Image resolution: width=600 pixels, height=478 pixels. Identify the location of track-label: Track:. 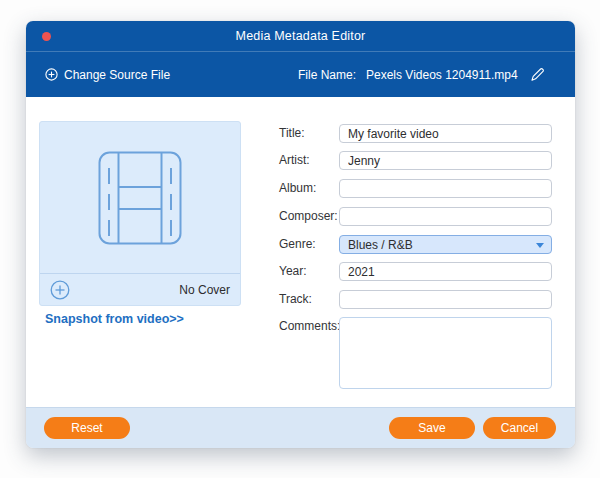
(296, 299).